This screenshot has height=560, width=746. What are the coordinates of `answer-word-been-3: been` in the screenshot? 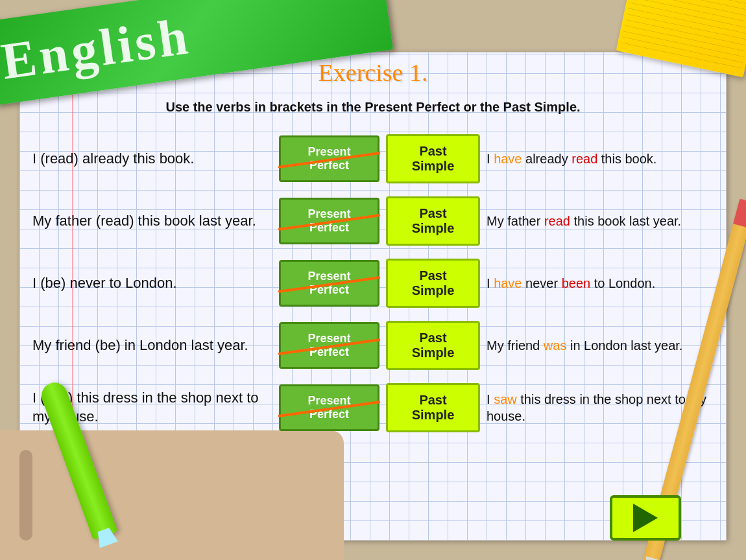 It's located at (576, 283).